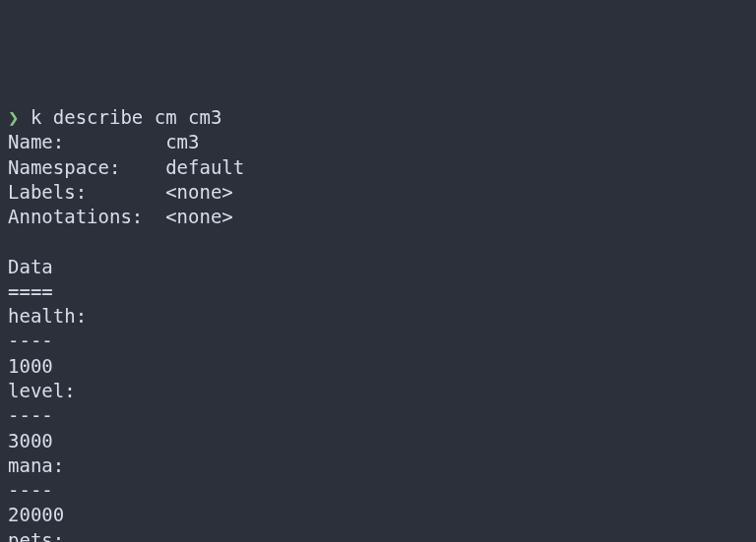 This screenshot has width=756, height=542. Describe the element at coordinates (120, 192) in the screenshot. I see `meta-labels: Labels: <none>` at that location.